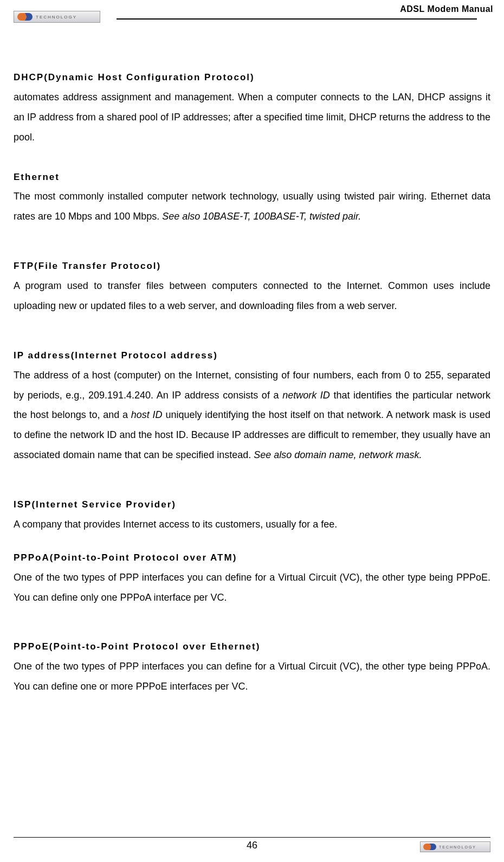 This screenshot has height=862, width=504. I want to click on term-ftp: FTP(File Transfer Protocol), so click(252, 267).